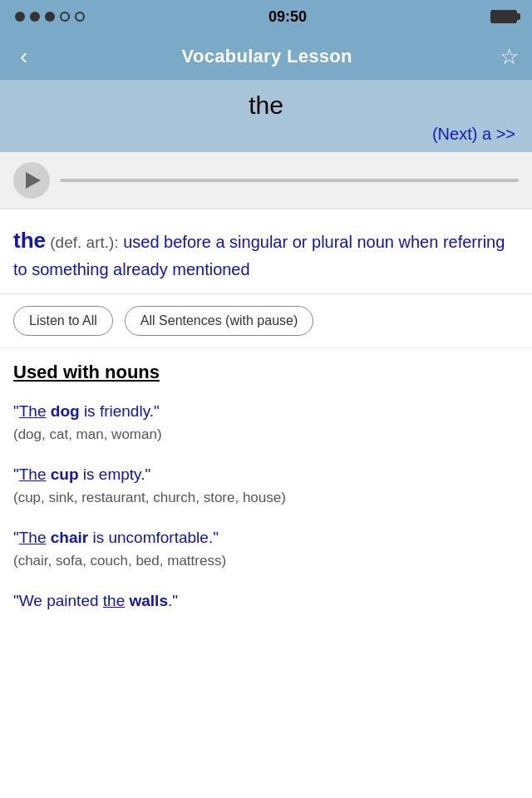  What do you see at coordinates (120, 411) in the screenshot?
I see `sentence-rest-0: is friendly."` at bounding box center [120, 411].